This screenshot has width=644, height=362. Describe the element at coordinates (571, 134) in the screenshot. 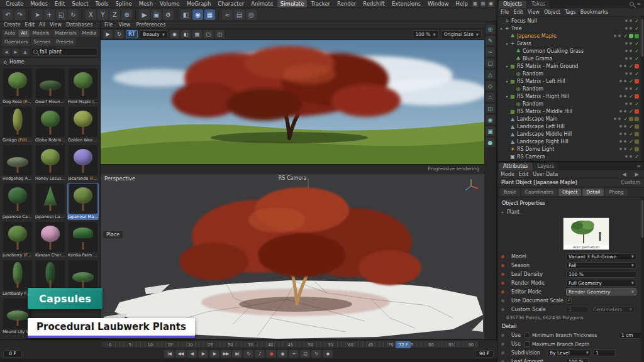

I see `object-row-landscape-middle-hill: ▲Landscape Middle Hill✓` at that location.